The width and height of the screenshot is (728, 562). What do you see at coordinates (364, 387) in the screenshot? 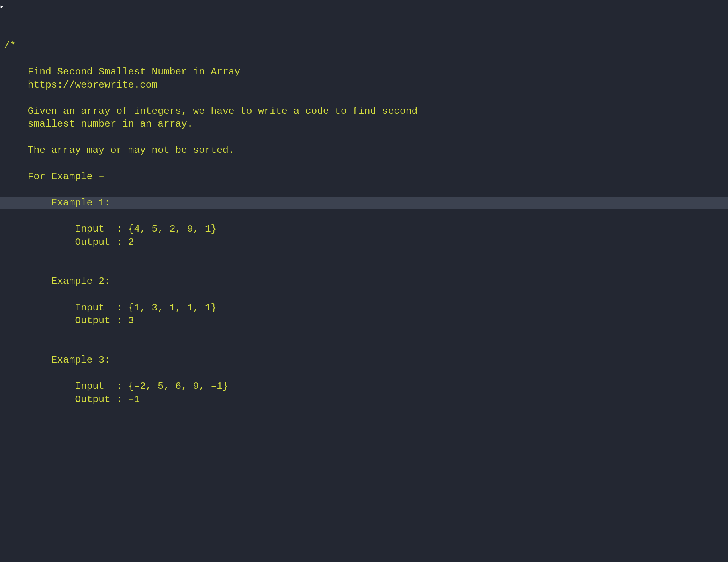
I see `code-line: Input : {–2, 5, 6, 9, –1}` at bounding box center [364, 387].